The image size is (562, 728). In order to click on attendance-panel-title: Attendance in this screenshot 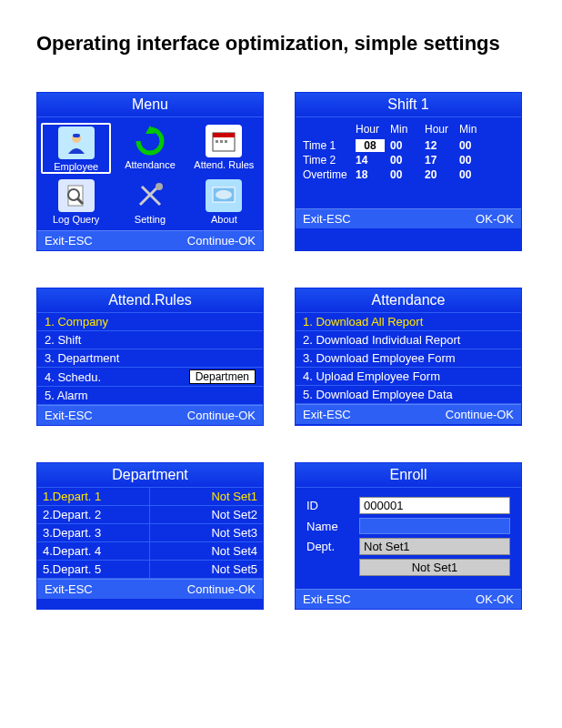, I will do `click(408, 300)`.